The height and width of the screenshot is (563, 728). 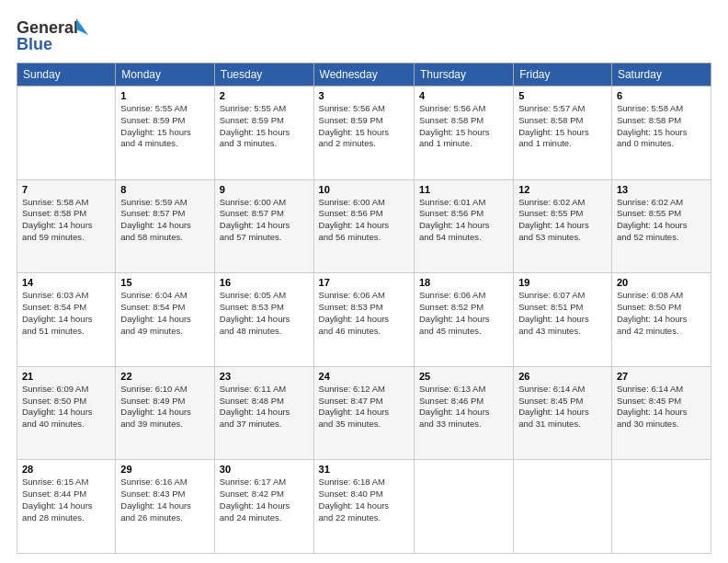 What do you see at coordinates (364, 75) in the screenshot?
I see `weekday-header-wednesday: Wednesday` at bounding box center [364, 75].